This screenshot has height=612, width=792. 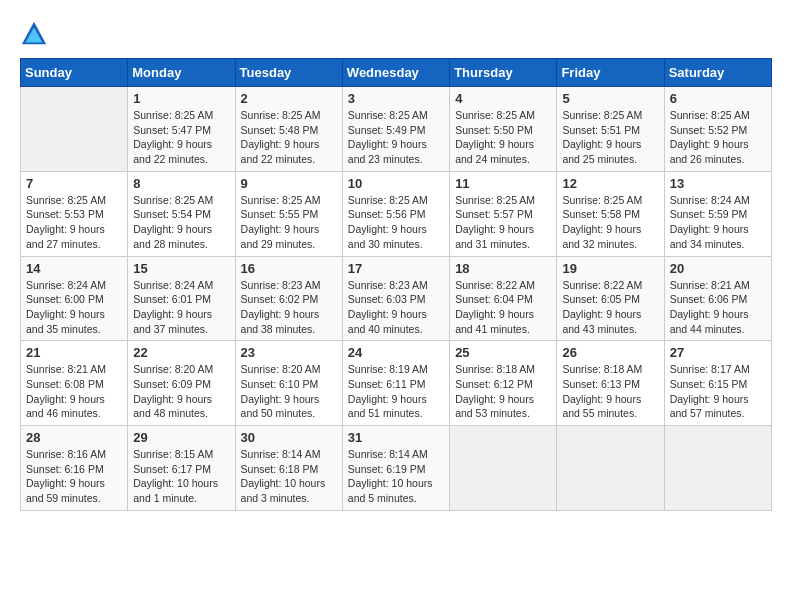 What do you see at coordinates (396, 130) in the screenshot?
I see `calendar-cell: 3Sunrise: 8:25 AM Sunset: 5:49 PM Daylig…` at bounding box center [396, 130].